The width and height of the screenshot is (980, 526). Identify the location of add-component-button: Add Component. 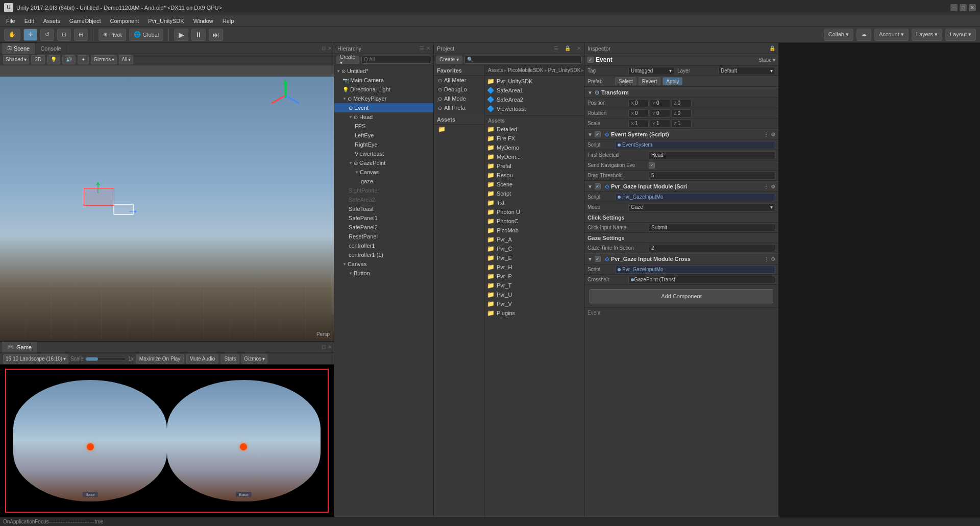
(681, 296).